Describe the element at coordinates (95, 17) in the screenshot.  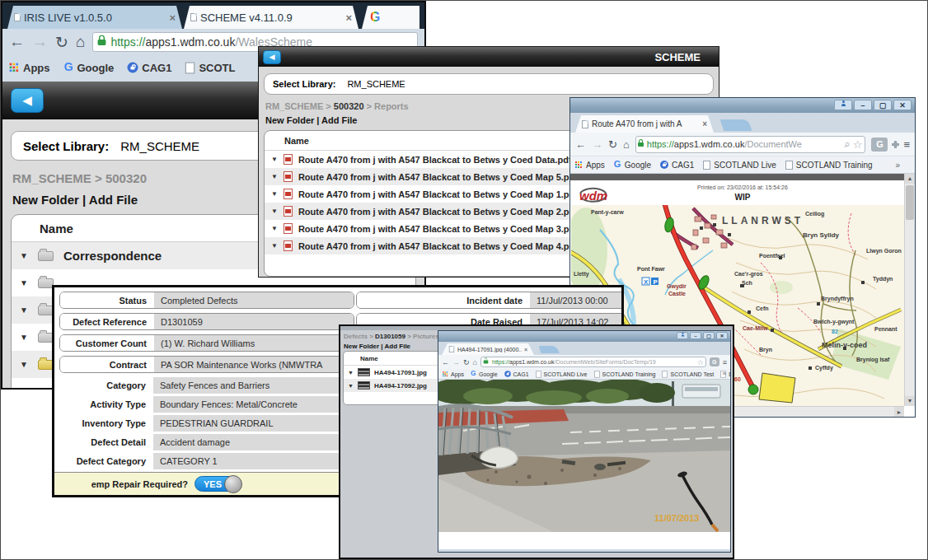
I see `browser-tab: IRIS LIVE v1.0.5.0 ×` at that location.